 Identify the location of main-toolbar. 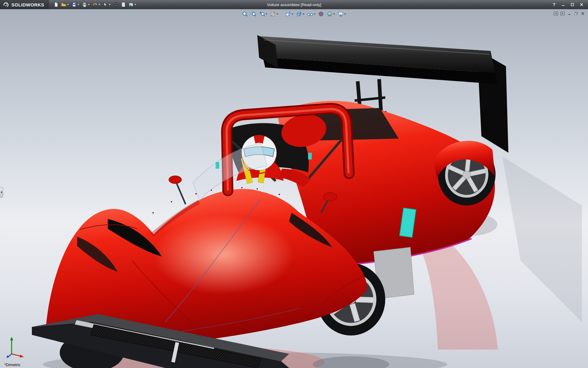
(95, 5).